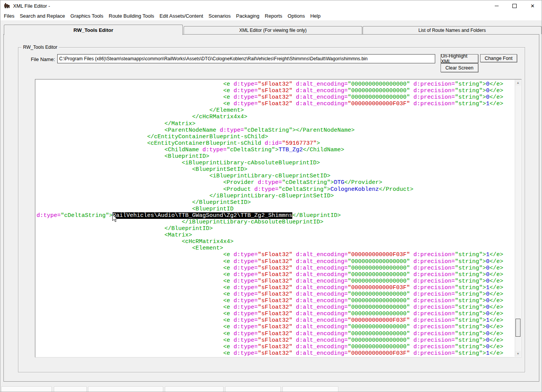 The width and height of the screenshot is (542, 392). Describe the element at coordinates (496, 6) in the screenshot. I see `minimize-button` at that location.